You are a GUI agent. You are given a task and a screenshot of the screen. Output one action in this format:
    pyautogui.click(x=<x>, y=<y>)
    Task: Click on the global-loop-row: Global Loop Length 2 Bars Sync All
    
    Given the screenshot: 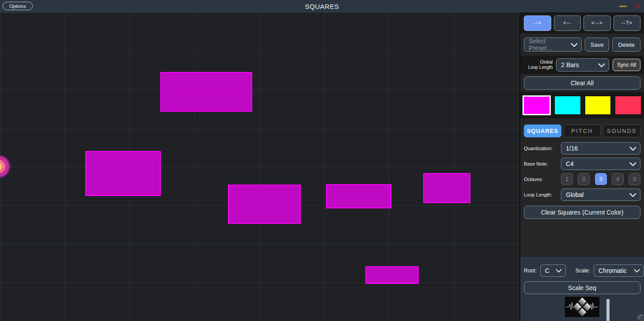 What is the action you would take?
    pyautogui.click(x=582, y=65)
    